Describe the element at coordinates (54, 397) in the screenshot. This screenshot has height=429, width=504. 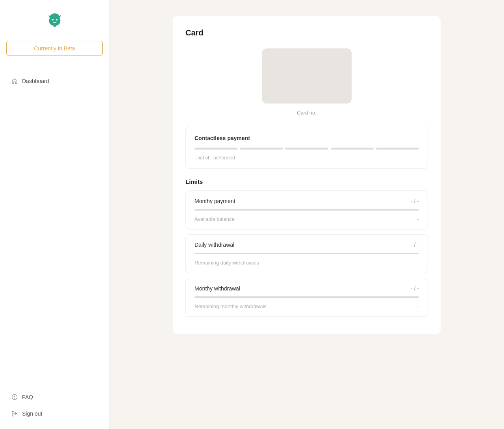
I see `sidebar-item-faq: ? FAQ` at that location.